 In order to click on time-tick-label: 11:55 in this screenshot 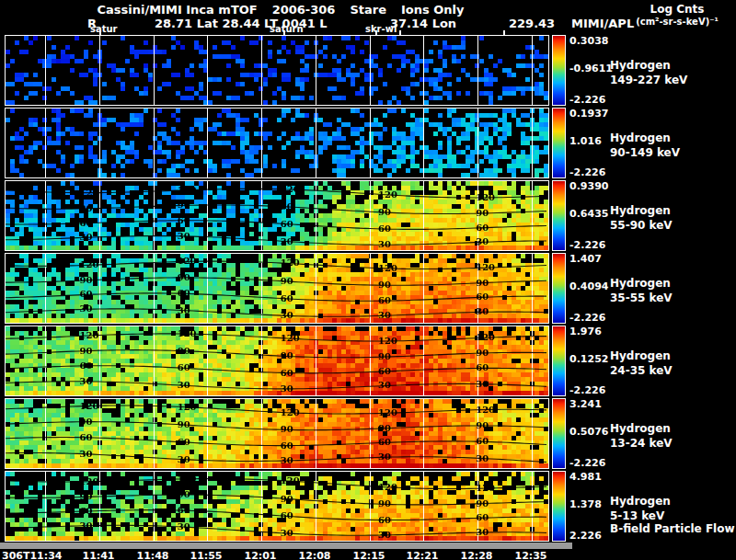, I will do `click(206, 555)`.